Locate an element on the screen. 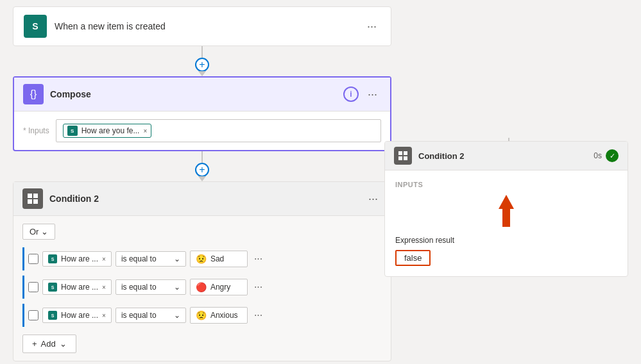  row-more-3: ··· is located at coordinates (258, 315).